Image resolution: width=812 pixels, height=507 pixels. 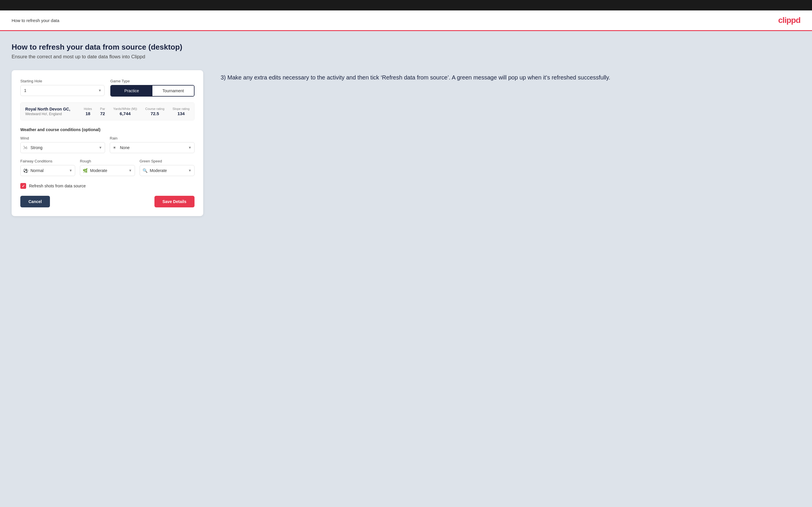 What do you see at coordinates (107, 202) in the screenshot?
I see `action-row: Cancel Save Details` at bounding box center [107, 202].